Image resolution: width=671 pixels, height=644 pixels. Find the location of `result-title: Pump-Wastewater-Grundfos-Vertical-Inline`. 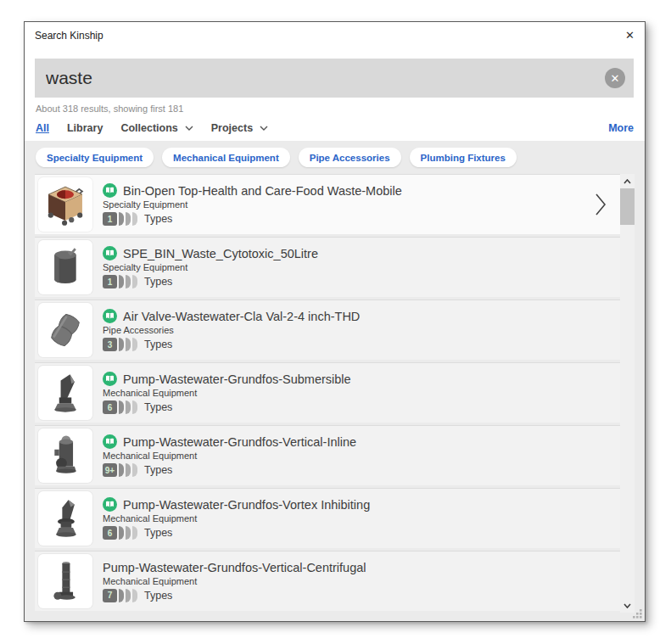

result-title: Pump-Wastewater-Grundfos-Vertical-Inline is located at coordinates (239, 442).